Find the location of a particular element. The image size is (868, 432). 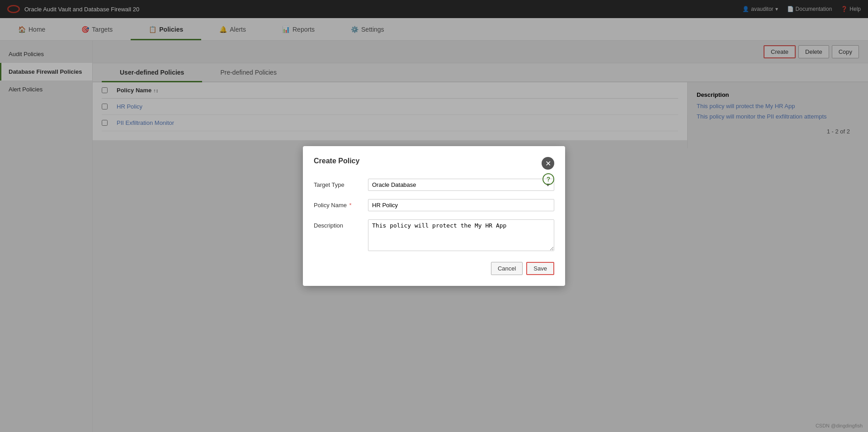

target-type-label: Target Type is located at coordinates (341, 184).